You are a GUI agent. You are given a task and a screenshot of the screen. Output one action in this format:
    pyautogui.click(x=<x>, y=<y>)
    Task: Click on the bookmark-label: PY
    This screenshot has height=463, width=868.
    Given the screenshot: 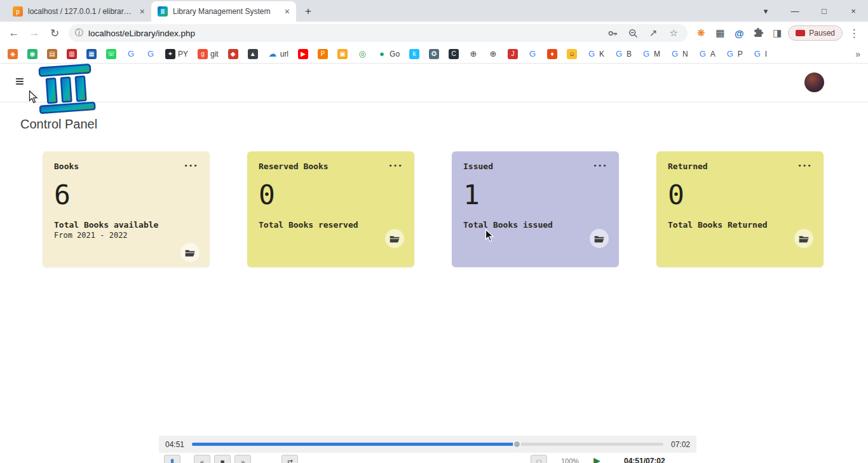 What is the action you would take?
    pyautogui.click(x=183, y=54)
    